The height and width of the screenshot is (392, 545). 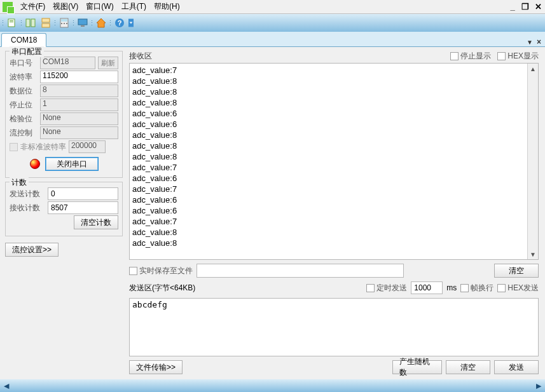 I want to click on footer-right-icon: ▶, so click(x=539, y=386).